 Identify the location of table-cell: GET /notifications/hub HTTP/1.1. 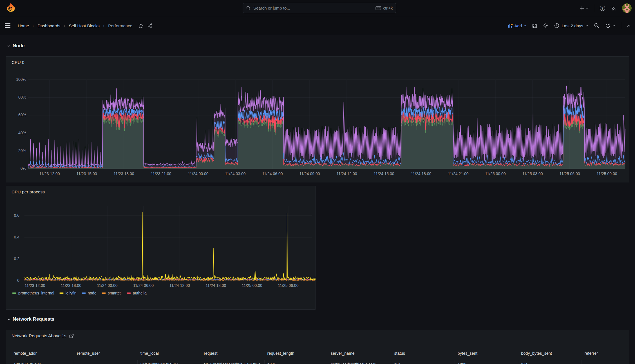
(234, 363).